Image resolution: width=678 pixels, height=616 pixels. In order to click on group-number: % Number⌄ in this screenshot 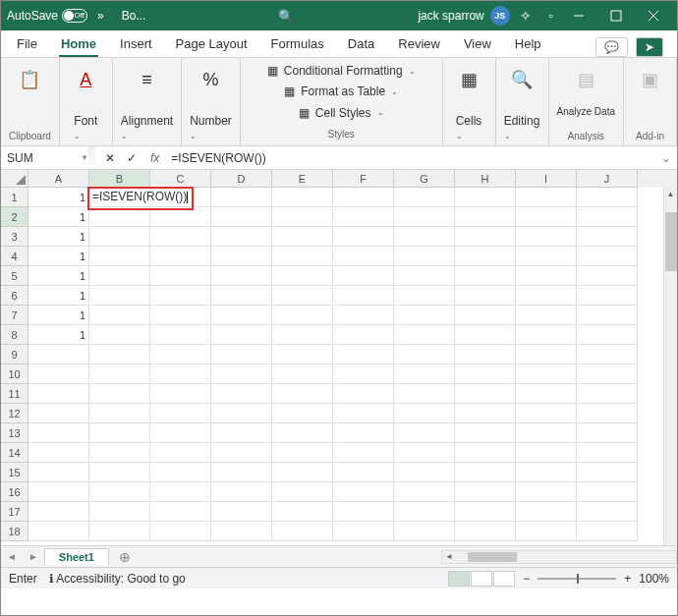, I will do `click(211, 102)`.